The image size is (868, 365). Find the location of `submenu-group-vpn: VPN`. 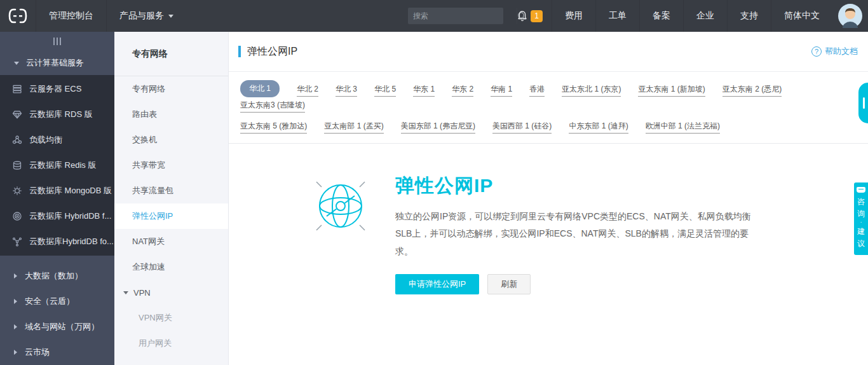

submenu-group-vpn: VPN is located at coordinates (172, 293).